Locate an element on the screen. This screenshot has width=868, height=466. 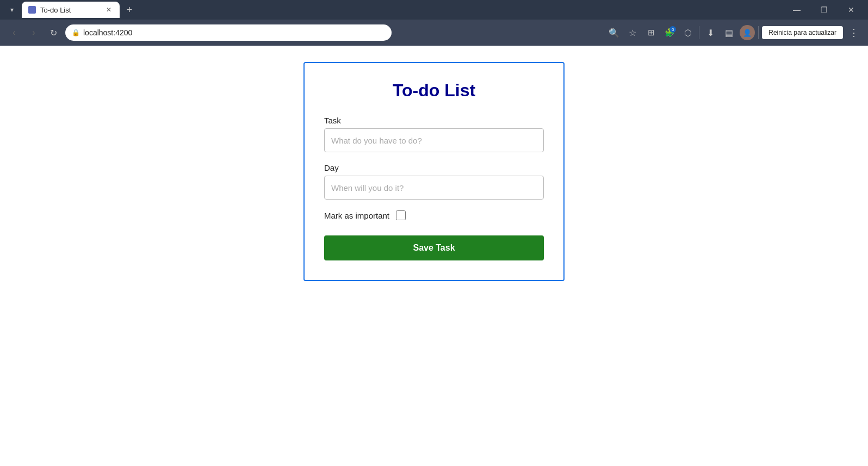
sidebar-icon: ▤ is located at coordinates (729, 33).